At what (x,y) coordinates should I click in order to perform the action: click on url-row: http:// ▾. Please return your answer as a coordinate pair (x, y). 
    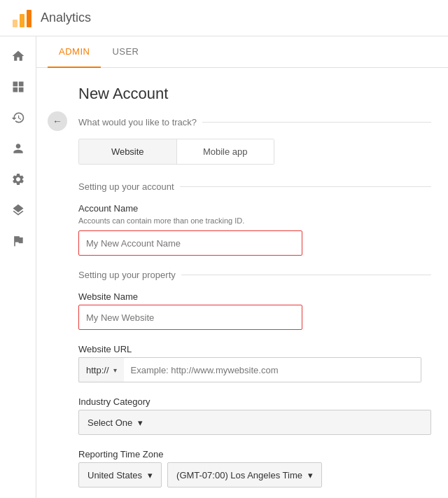
    Looking at the image, I should click on (250, 370).